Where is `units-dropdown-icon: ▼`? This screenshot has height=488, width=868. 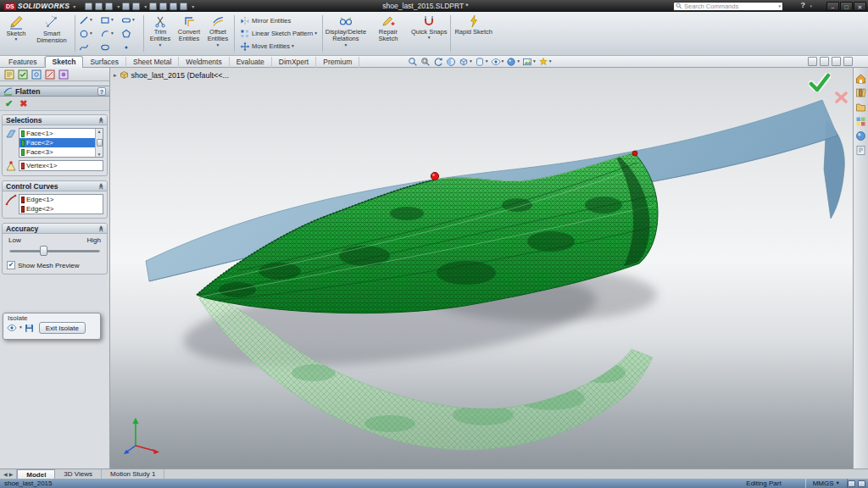
units-dropdown-icon: ▼ is located at coordinates (837, 484).